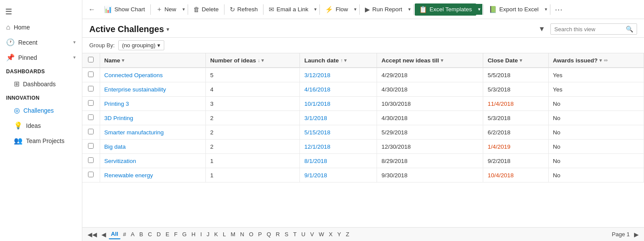 The image size is (644, 241). I want to click on bottom-nav-b: B, so click(141, 234).